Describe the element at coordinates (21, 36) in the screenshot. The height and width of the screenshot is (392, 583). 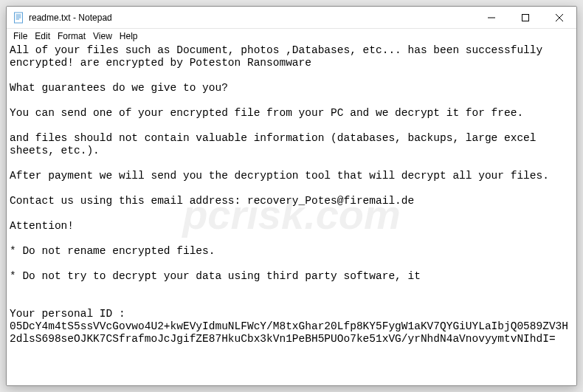
I see `menu-file: File` at that location.